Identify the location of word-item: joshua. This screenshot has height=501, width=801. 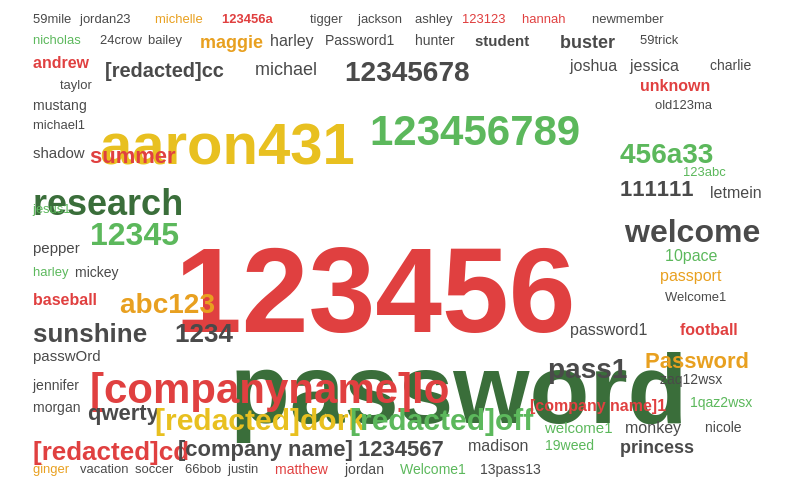
(594, 66).